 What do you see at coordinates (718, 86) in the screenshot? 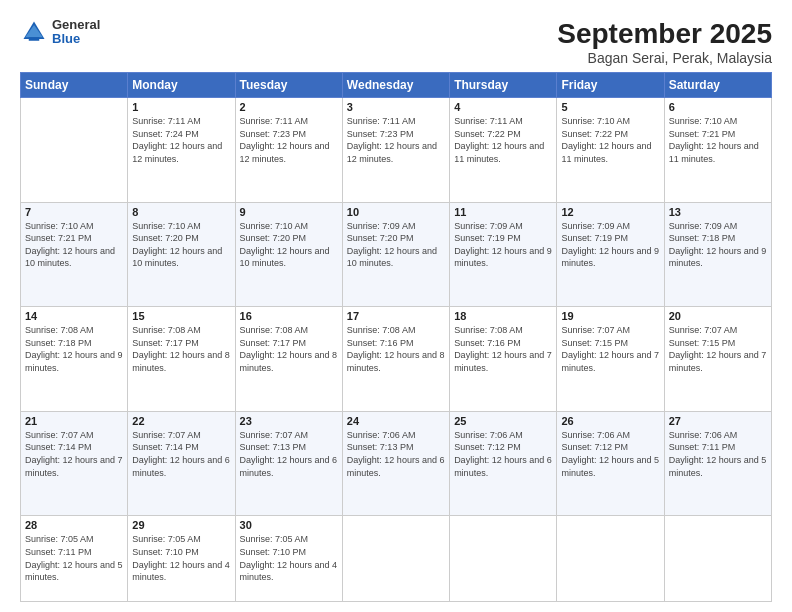
I see `header-saturday: Saturday` at bounding box center [718, 86].